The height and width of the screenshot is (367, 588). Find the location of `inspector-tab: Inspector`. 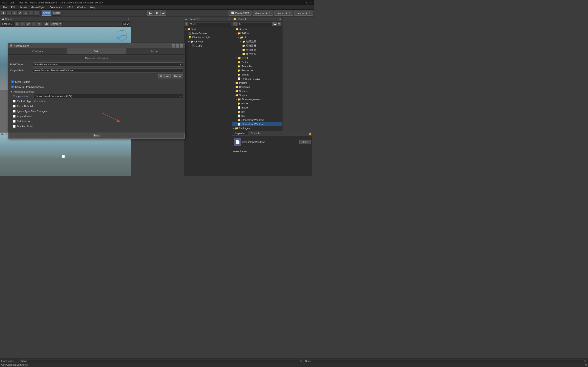

inspector-tab: Inspector is located at coordinates (240, 133).